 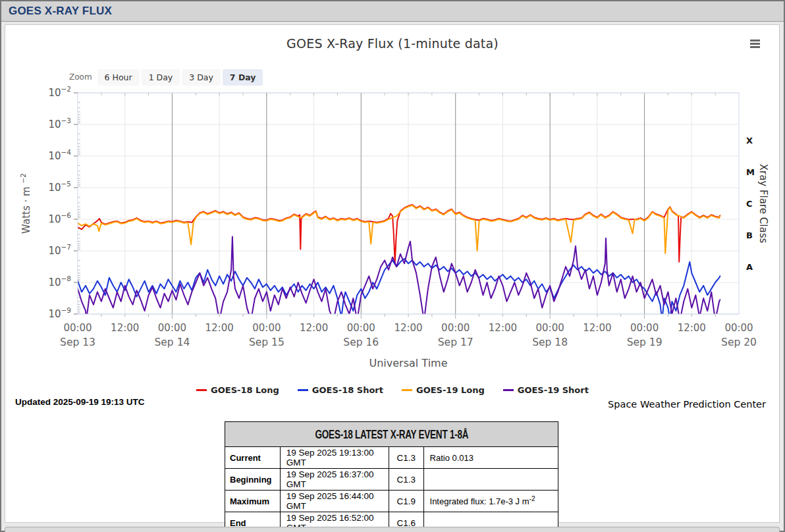 I want to click on credit-text: Space Weather Prediction Center, so click(x=687, y=404).